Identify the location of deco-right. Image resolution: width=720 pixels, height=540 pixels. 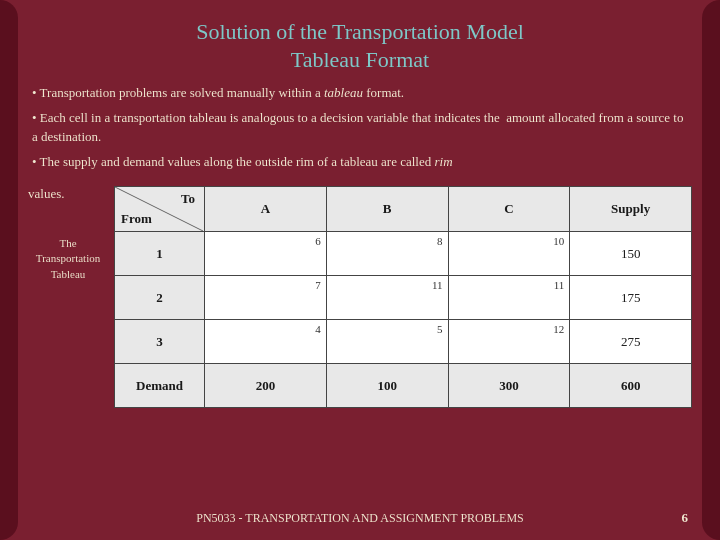
(711, 270).